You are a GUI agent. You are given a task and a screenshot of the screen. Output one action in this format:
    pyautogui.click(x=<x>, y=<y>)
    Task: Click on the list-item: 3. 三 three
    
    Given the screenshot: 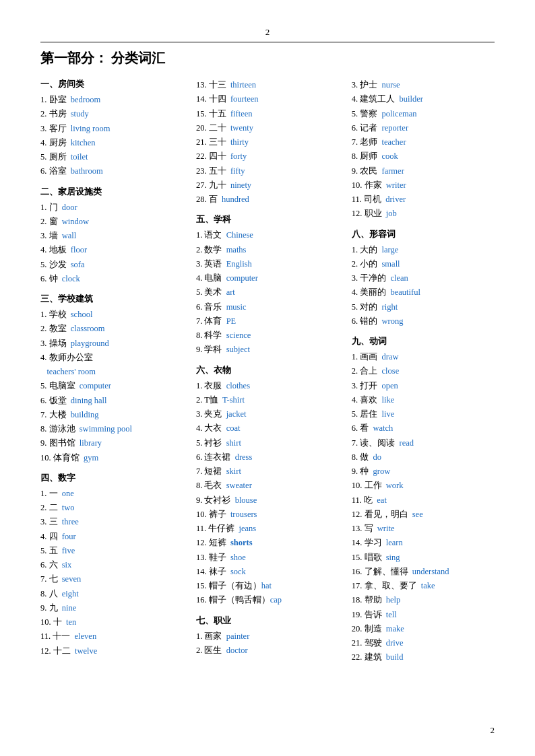 What is the action you would take?
    pyautogui.click(x=116, y=522)
    